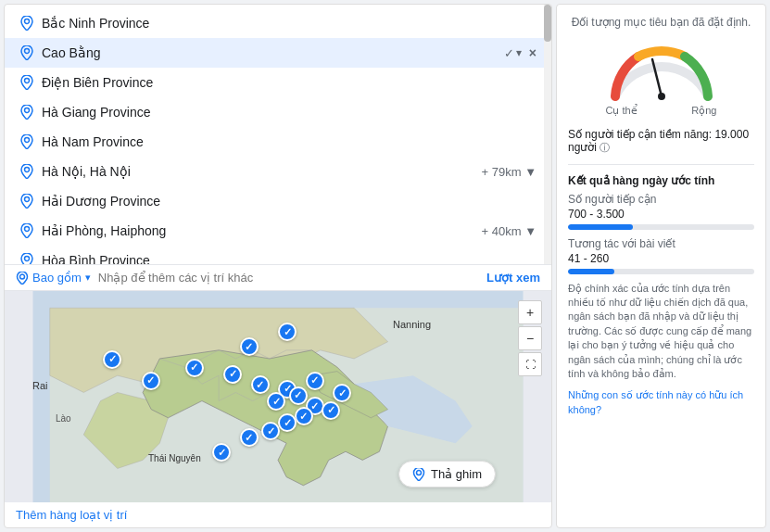  Describe the element at coordinates (662, 67) in the screenshot. I see `gauge-section: Đối tượng mục tiêu bạn đã đặt định. Cụ t…` at that location.